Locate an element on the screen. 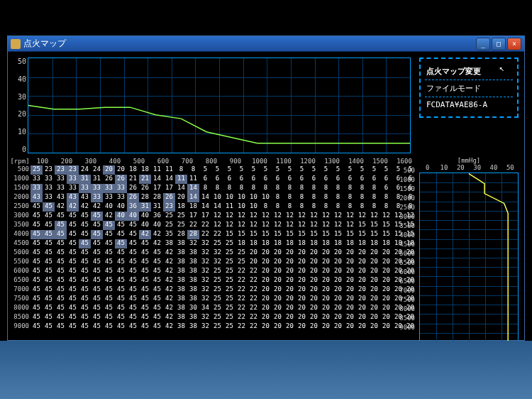  close-button: × is located at coordinates (514, 44).